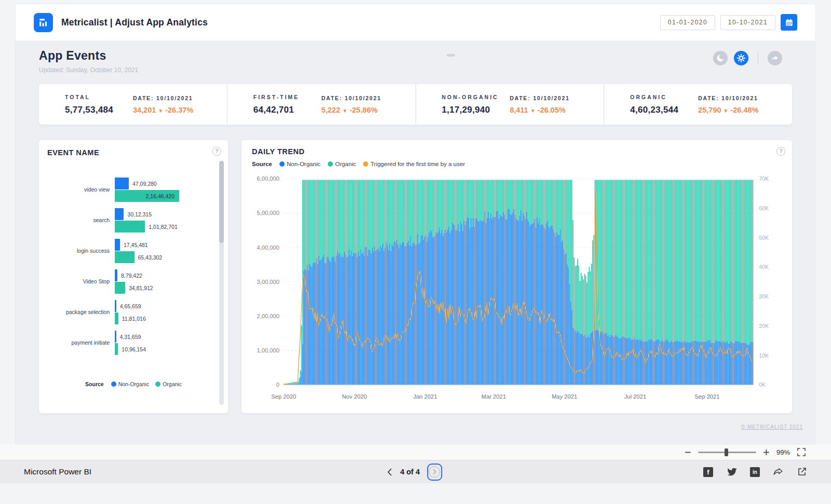  What do you see at coordinates (416, 22) in the screenshot?
I see `app-header: Metricalist | Adjust App Analytics 01-01…` at bounding box center [416, 22].